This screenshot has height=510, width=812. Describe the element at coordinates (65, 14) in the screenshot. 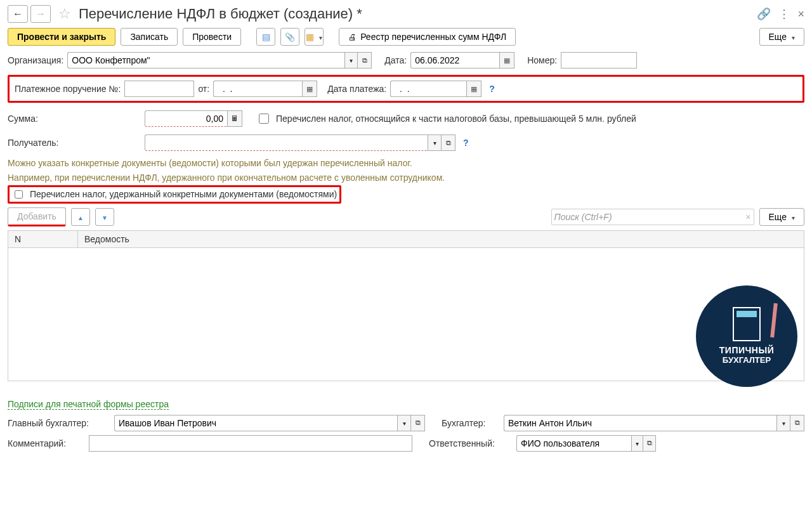

I see `favorite-star-icon: ☆` at that location.